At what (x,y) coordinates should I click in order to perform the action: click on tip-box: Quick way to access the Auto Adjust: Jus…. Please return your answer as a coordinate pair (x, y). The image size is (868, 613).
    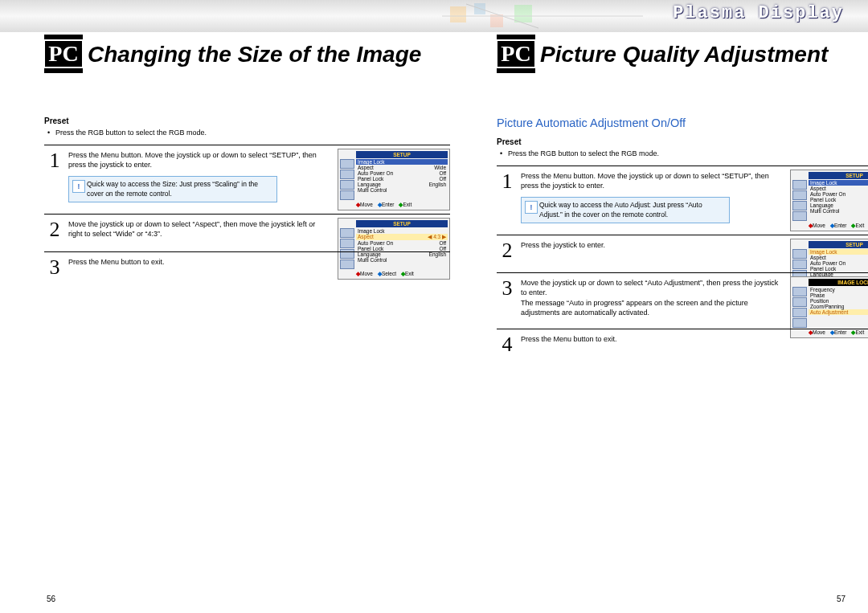
    Looking at the image, I should click on (625, 210).